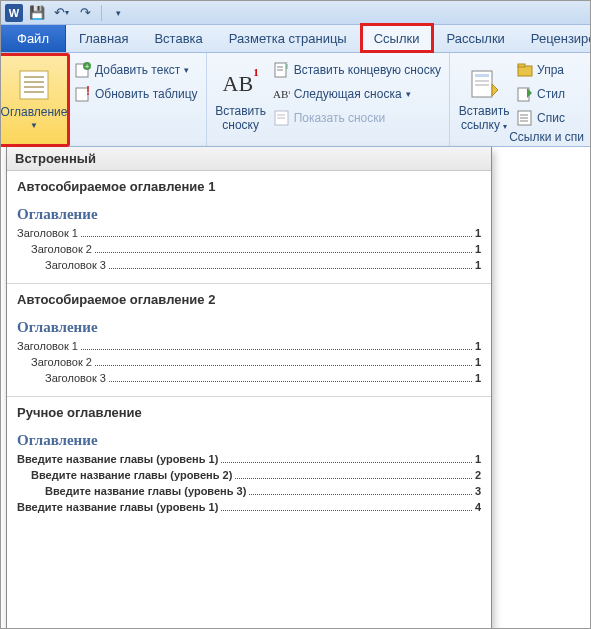 The image size is (591, 629). What do you see at coordinates (249, 507) in the screenshot?
I see `toc-line: Введите название главы (уровень 1)4` at bounding box center [249, 507].